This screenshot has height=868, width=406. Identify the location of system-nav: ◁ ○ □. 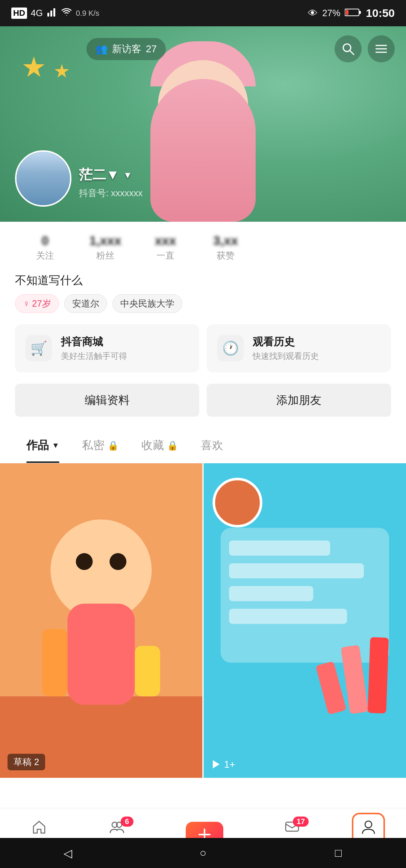
(203, 853).